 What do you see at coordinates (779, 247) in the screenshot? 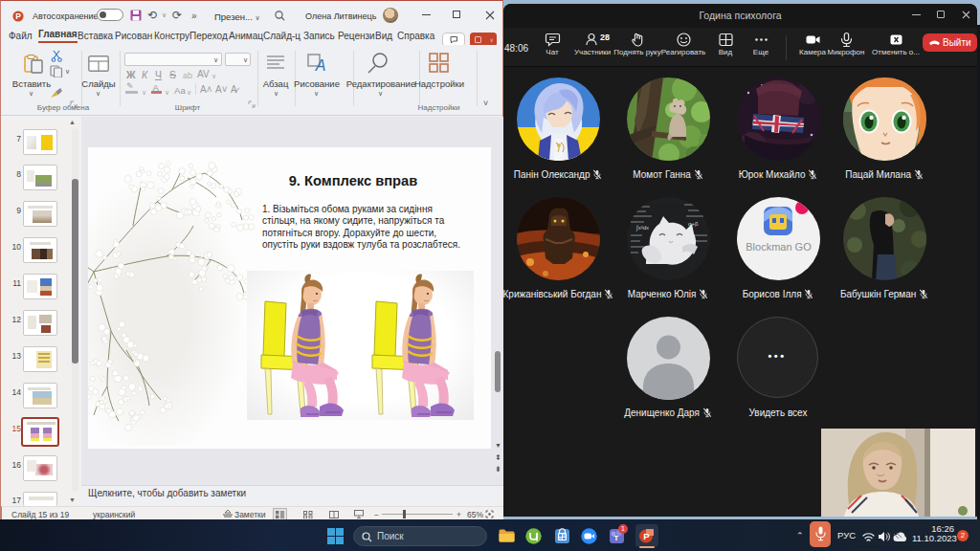
I see `svg-text: Blockman GO` at bounding box center [779, 247].